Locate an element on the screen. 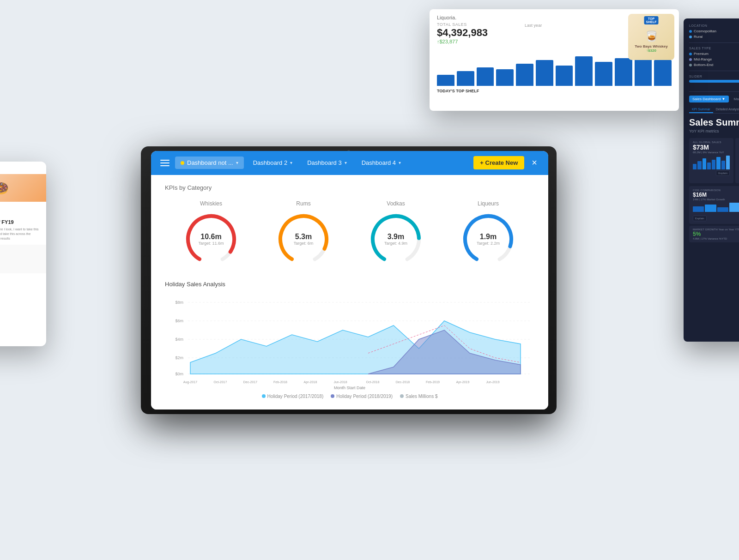  area-chart-svg: $8m $6m $4m $2m $0m Aug-2017 Oct-2017 De… is located at coordinates (350, 339).